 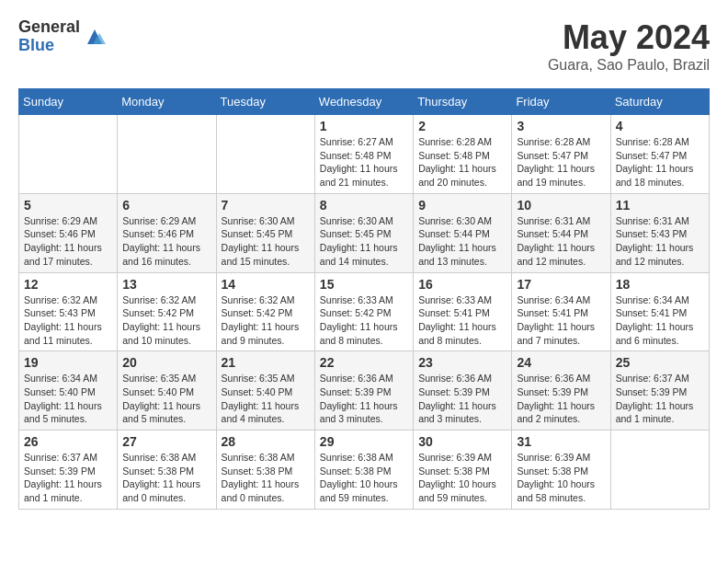 I want to click on column-header-sunday: Sunday, so click(x=68, y=102).